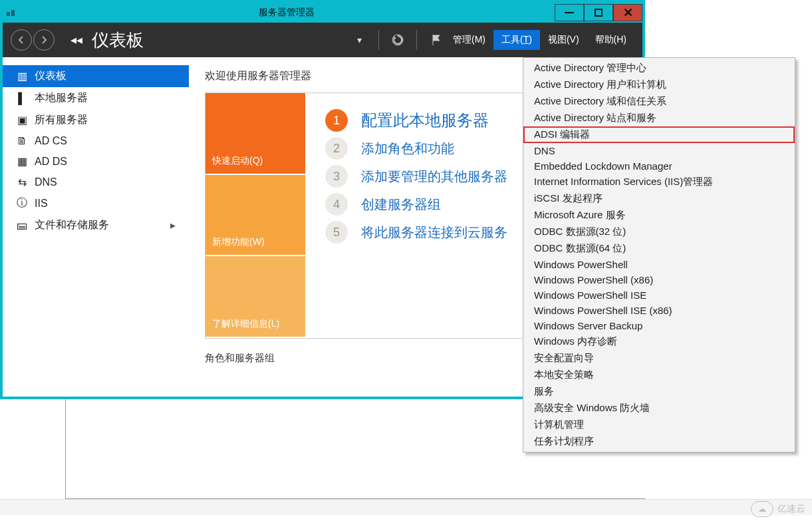 This screenshot has width=812, height=521. What do you see at coordinates (659, 358) in the screenshot?
I see `tools-menu-item: 安全配置向导` at bounding box center [659, 358].